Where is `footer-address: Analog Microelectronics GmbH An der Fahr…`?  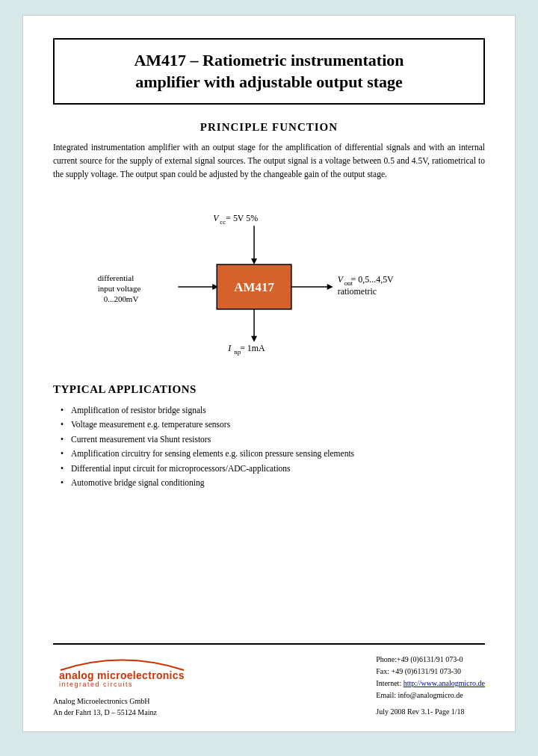 footer-address: Analog Microelectronics GmbH An der Fahr… is located at coordinates (123, 707).